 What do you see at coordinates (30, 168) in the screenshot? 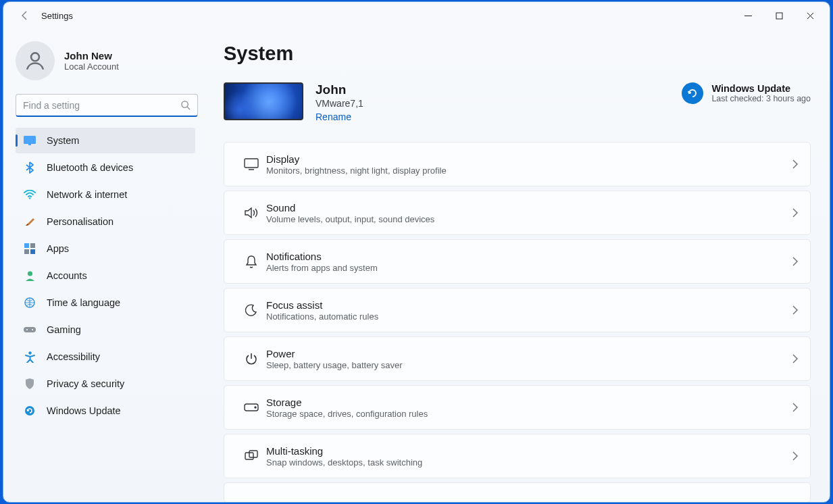
I see `bluetooth-icon` at bounding box center [30, 168].